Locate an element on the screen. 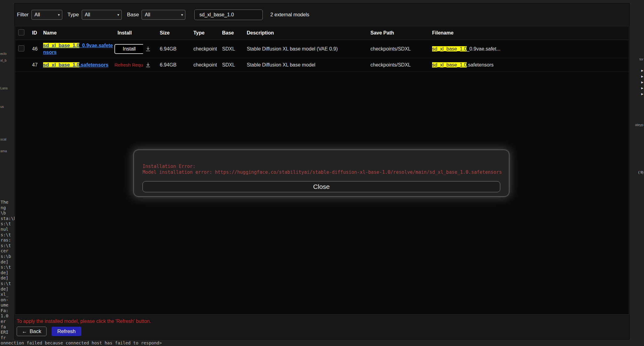 The width and height of the screenshot is (644, 346). header-filename: Filename is located at coordinates (528, 33).